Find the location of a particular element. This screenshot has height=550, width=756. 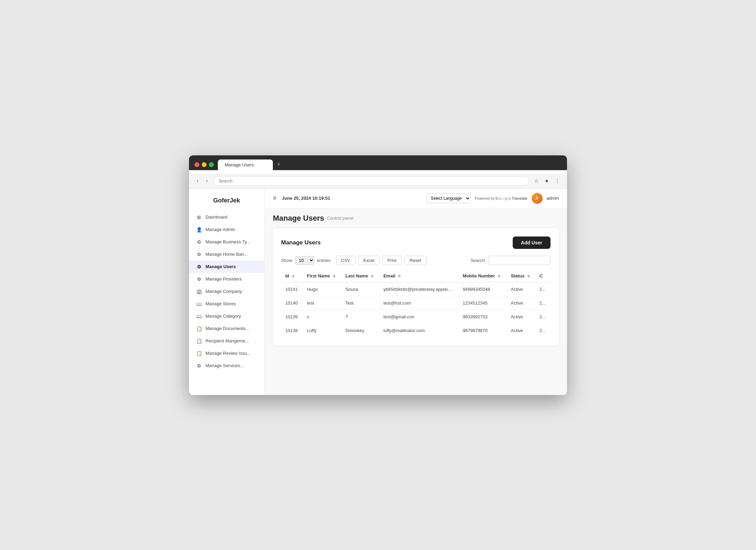

cell-mobile: 1234512345 is located at coordinates (483, 303).